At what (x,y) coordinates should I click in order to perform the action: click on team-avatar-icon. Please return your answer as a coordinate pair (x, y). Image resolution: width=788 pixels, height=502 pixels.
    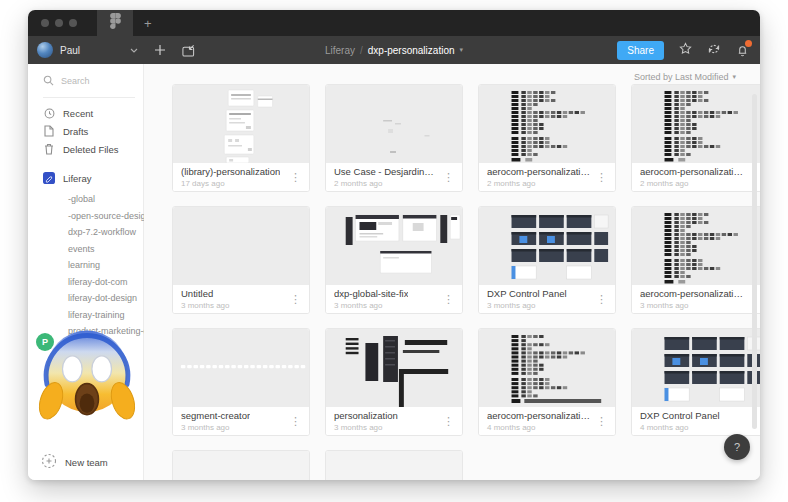
    Looking at the image, I should click on (49, 178).